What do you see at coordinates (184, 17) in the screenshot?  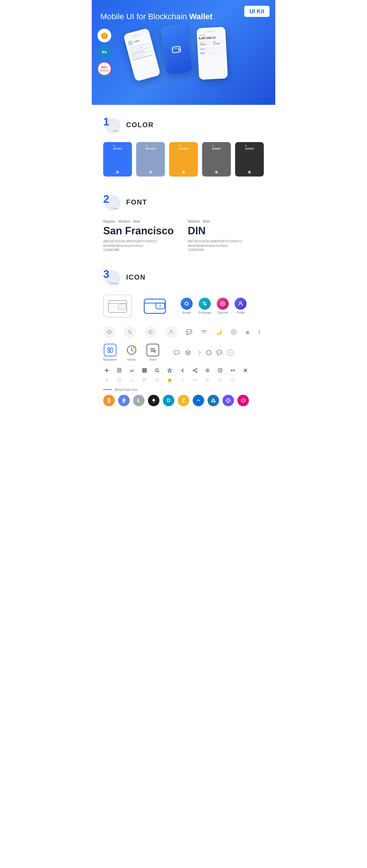 I see `hero-title: Mobile UI for Blockchain Wallet` at bounding box center [184, 17].